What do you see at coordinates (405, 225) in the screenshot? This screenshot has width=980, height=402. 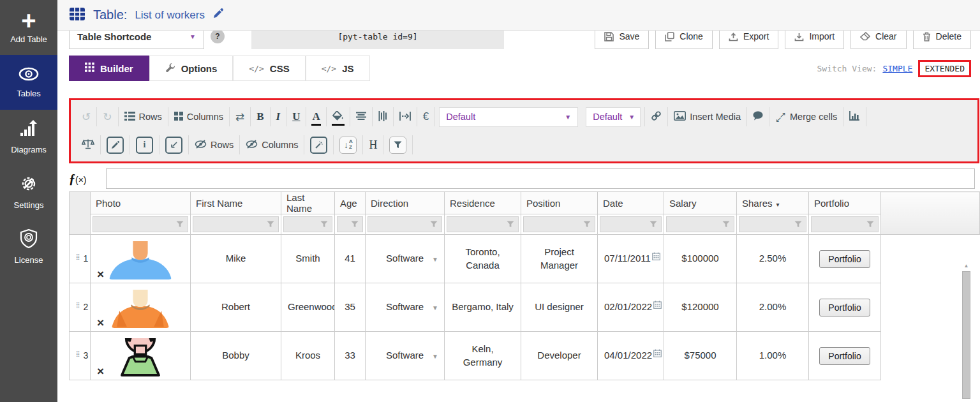 I see `filter-cell-direction` at bounding box center [405, 225].